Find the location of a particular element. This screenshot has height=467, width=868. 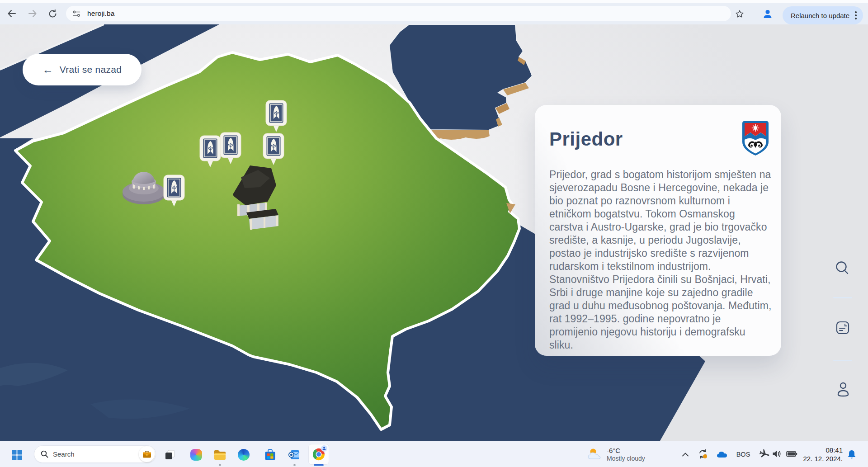

taskbar-weather-widget: -6°C Mostly cloudy is located at coordinates (616, 454).